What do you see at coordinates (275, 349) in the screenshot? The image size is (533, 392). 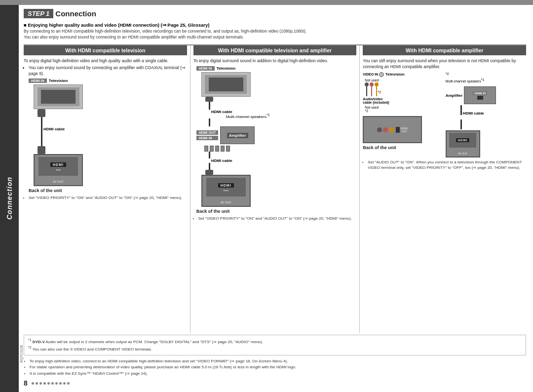 I see `footnote-2: *2 You can also use the S VIDEO and COMP…` at bounding box center [275, 349].